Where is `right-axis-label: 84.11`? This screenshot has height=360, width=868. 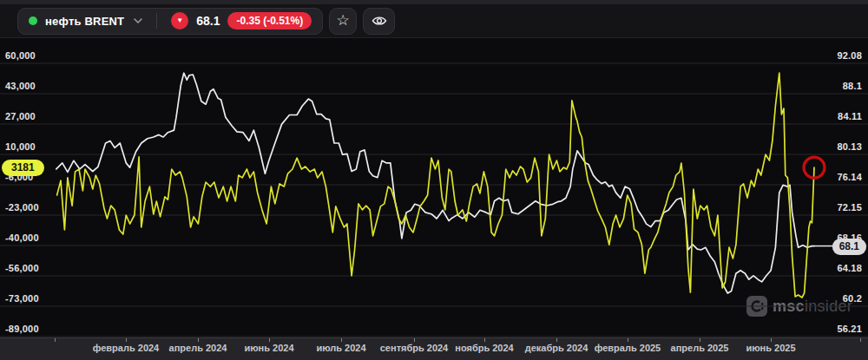
right-axis-label: 84.11 is located at coordinates (850, 116).